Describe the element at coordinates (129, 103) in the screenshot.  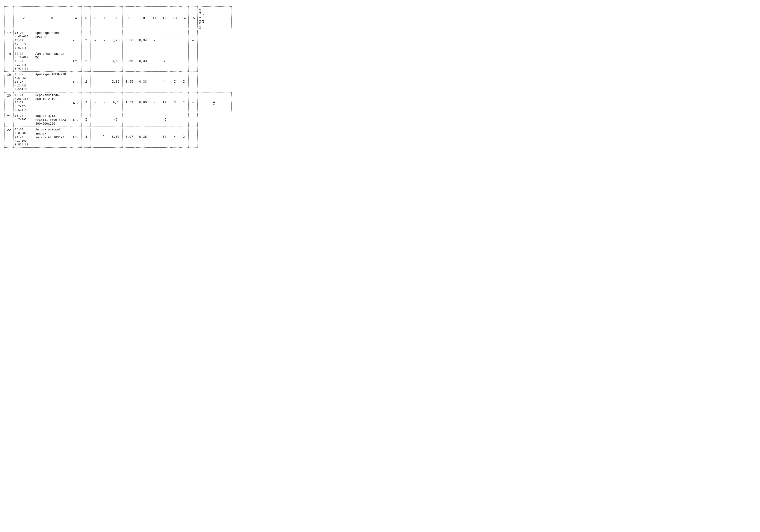
I see `row-col9: I,59` at that location.